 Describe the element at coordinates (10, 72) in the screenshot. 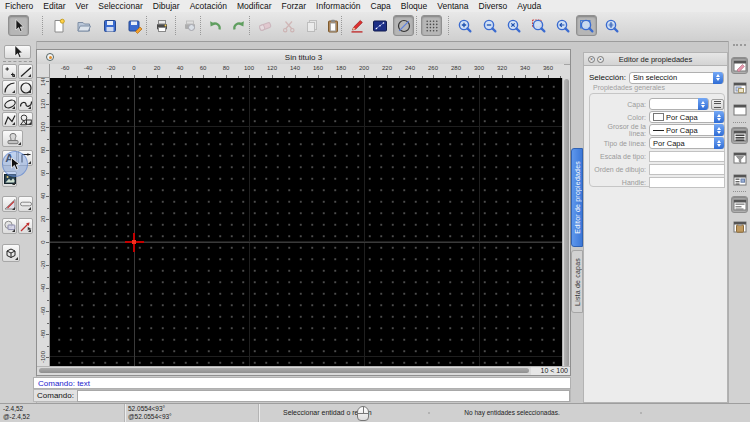

I see `tool-points` at that location.